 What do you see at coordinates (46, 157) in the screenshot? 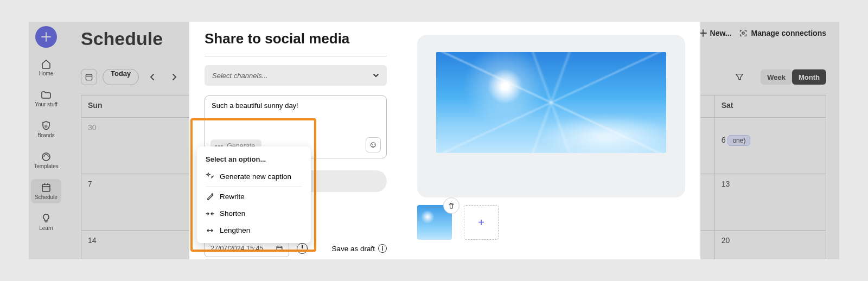
I see `templates-icon` at bounding box center [46, 157].